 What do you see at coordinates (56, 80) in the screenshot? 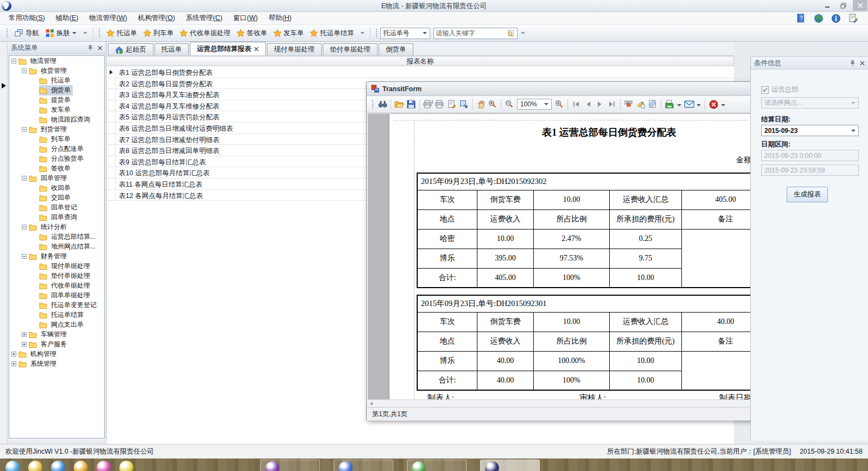
I see `tree-item-托运单: 托运单` at bounding box center [56, 80].